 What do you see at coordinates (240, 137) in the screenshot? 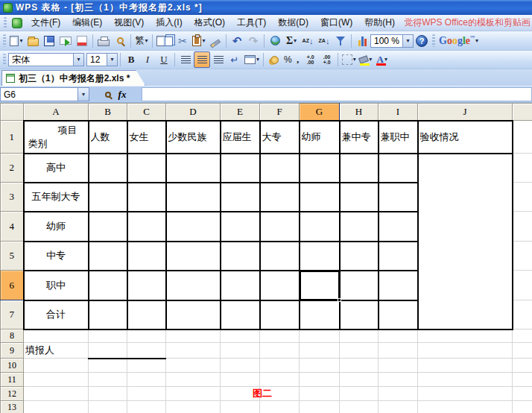
I see `cell-E1: 应届生` at bounding box center [240, 137].